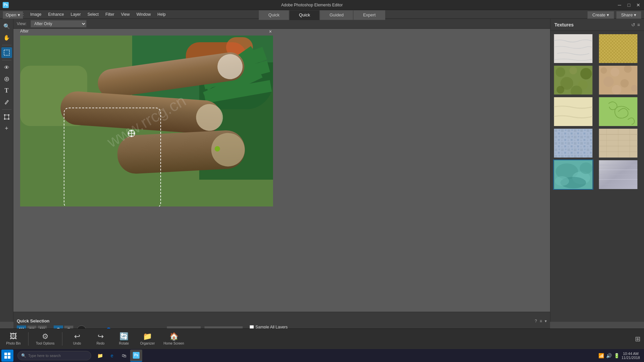  I want to click on refresh-icon: ↺, so click(633, 25).